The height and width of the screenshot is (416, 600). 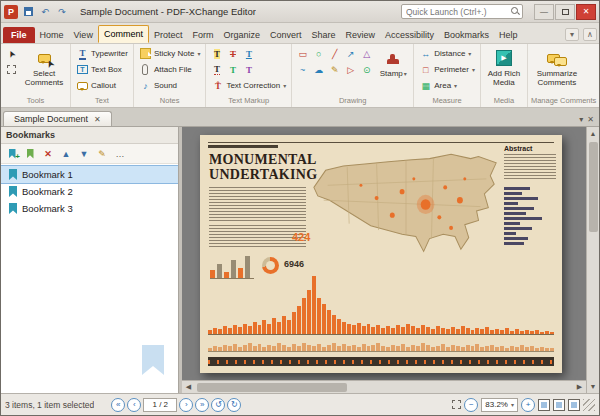 What do you see at coordinates (580, 387) in the screenshot?
I see `scroll-right-icon: ▶` at bounding box center [580, 387].